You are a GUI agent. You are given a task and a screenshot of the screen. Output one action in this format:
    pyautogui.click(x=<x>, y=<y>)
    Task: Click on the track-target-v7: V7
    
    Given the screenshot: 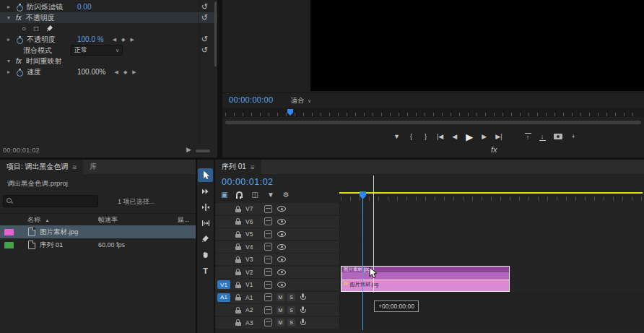 What is the action you would take?
    pyautogui.click(x=253, y=209)
    